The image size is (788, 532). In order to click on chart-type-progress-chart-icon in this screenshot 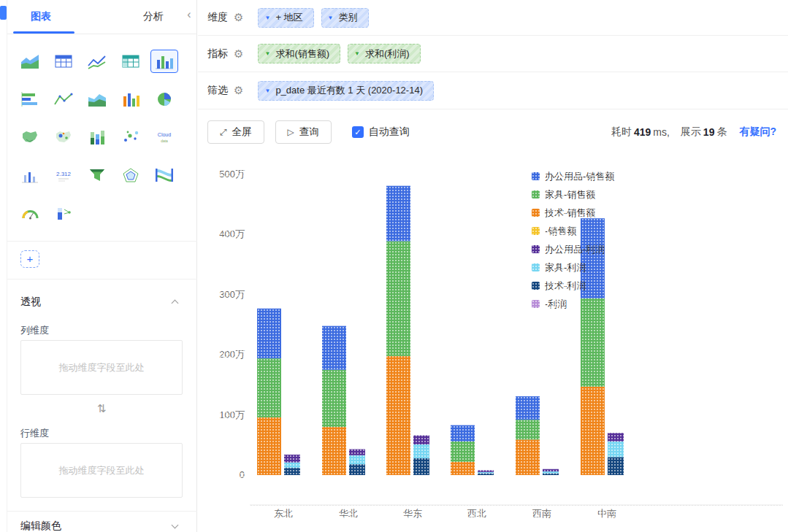, I will do `click(64, 213)`.